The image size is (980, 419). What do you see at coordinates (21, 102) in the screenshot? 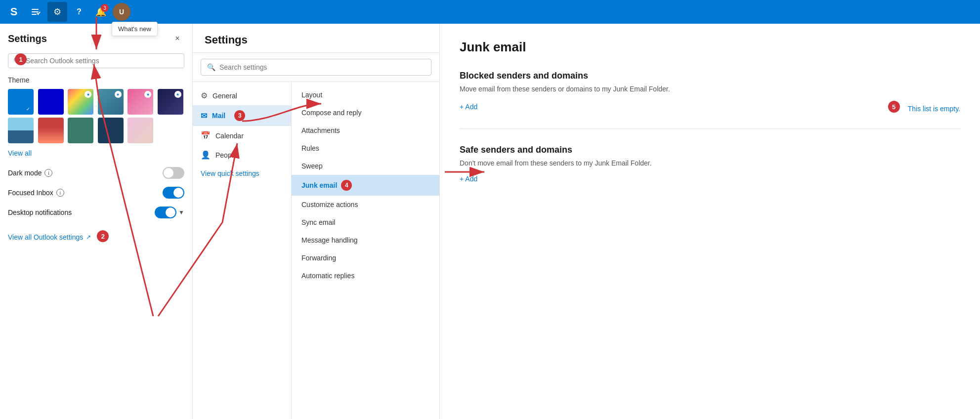
I see `theme-item-1: ✓` at bounding box center [21, 102].